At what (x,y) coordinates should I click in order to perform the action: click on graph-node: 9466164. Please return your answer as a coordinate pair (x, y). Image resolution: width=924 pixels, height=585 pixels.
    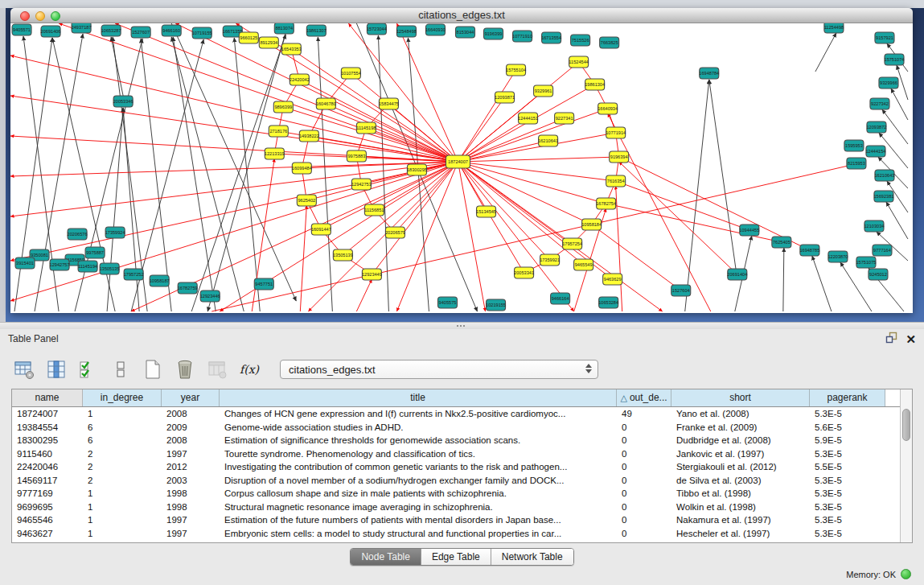
    Looking at the image, I should click on (561, 299).